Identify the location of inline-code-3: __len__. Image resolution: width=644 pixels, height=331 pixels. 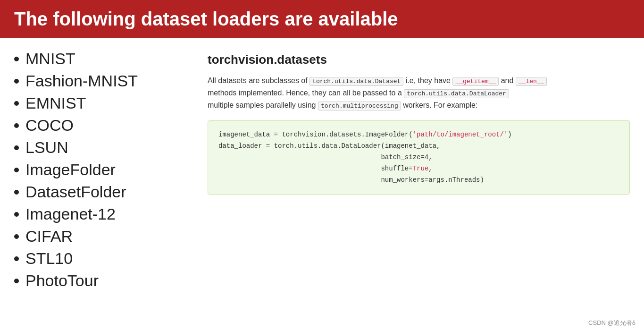
(531, 81).